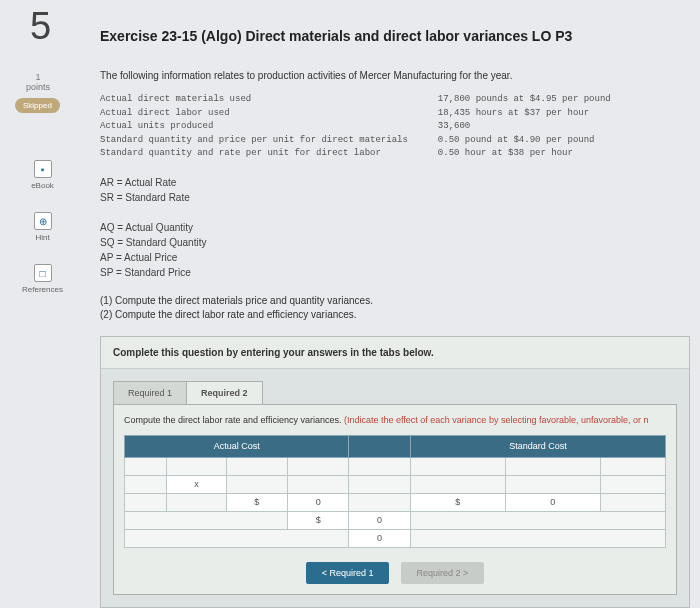  I want to click on sidebar-references-label: References, so click(42, 290).